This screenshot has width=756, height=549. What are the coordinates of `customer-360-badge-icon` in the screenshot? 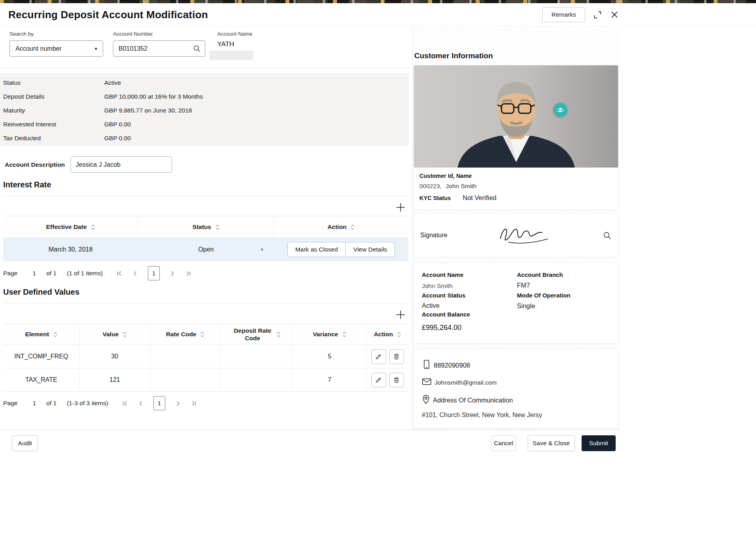 It's located at (561, 110).